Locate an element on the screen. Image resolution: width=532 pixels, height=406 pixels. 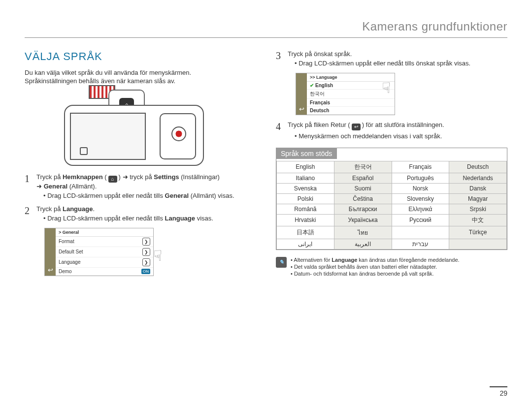
language-cell: Norsk is located at coordinates (421, 188).